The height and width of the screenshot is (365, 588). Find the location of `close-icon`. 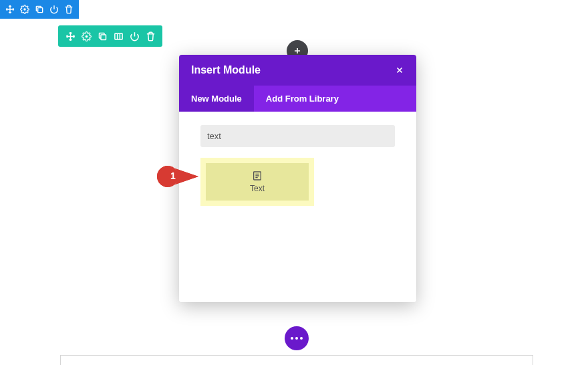

close-icon is located at coordinates (400, 70).